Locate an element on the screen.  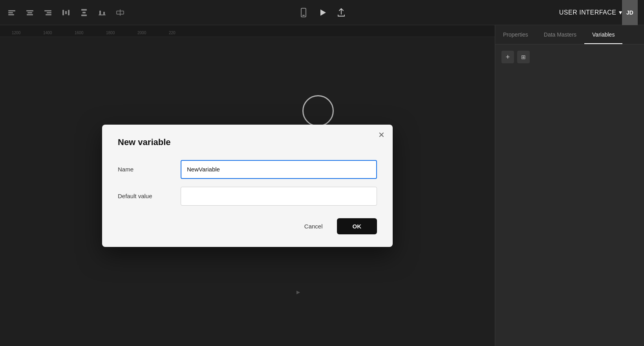
default-value-input is located at coordinates (279, 196).